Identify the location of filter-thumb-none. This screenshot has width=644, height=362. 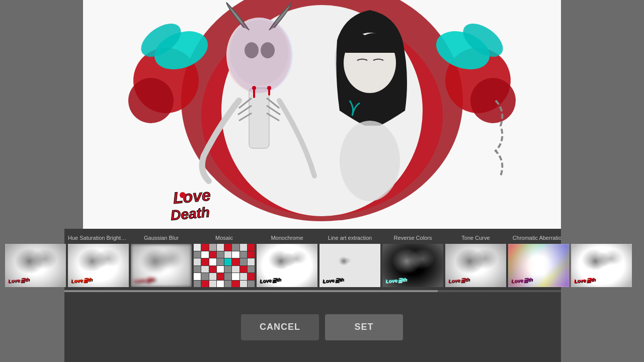
(35, 265).